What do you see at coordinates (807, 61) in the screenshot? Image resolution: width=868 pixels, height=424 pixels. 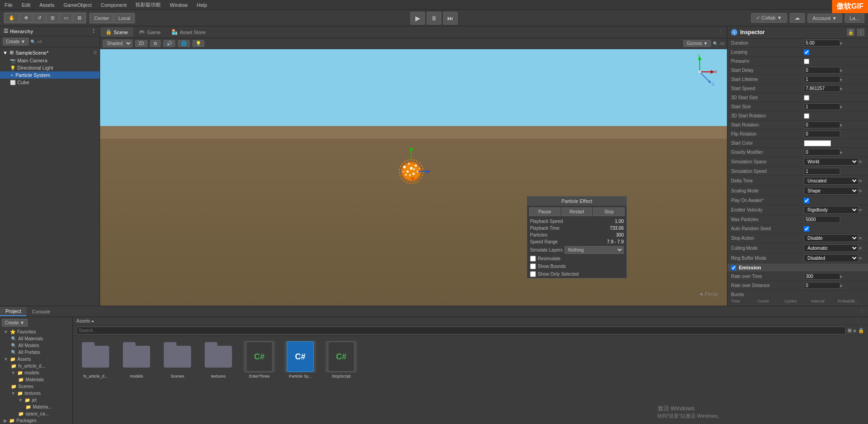 I see `prewarm-checkbox` at bounding box center [807, 61].